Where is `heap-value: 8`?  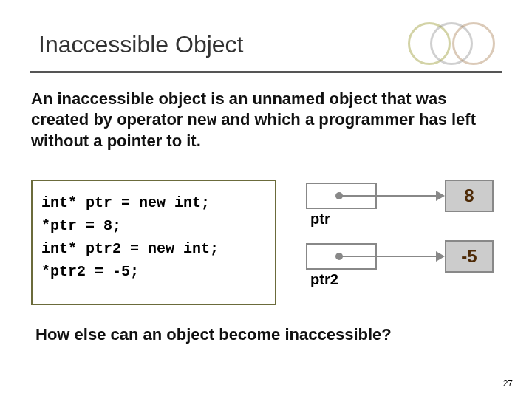 heap-value: 8 is located at coordinates (468, 196).